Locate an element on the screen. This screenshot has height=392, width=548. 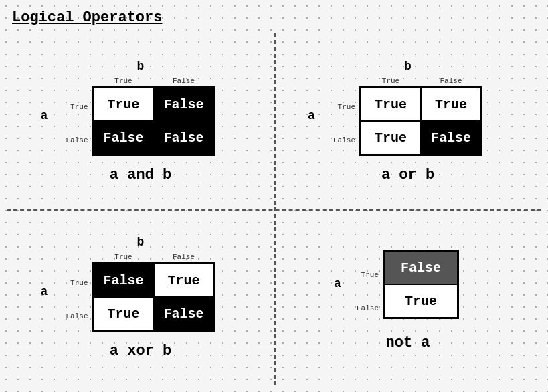
and-col-false: False is located at coordinates (184, 81).